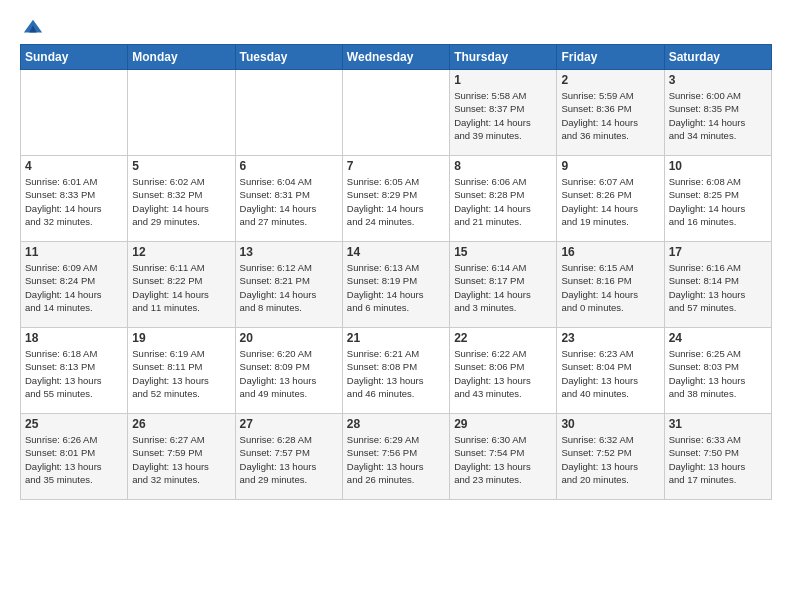 The image size is (792, 612). What do you see at coordinates (182, 199) in the screenshot?
I see `calendar-cell: 5Sunrise: 6:02 AM Sunset: 8:32 PM Daylig…` at bounding box center [182, 199].